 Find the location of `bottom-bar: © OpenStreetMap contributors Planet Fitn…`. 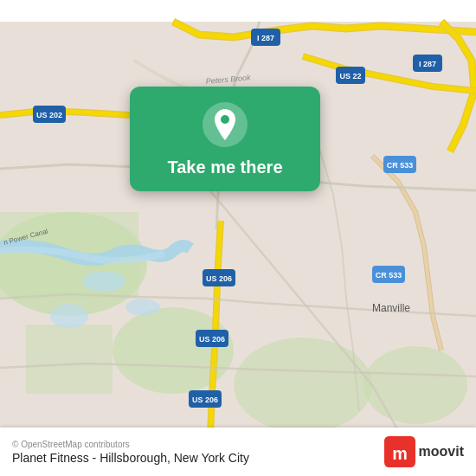

bottom-bar: © OpenStreetMap contributors Planet Fitn… is located at coordinates (238, 452).